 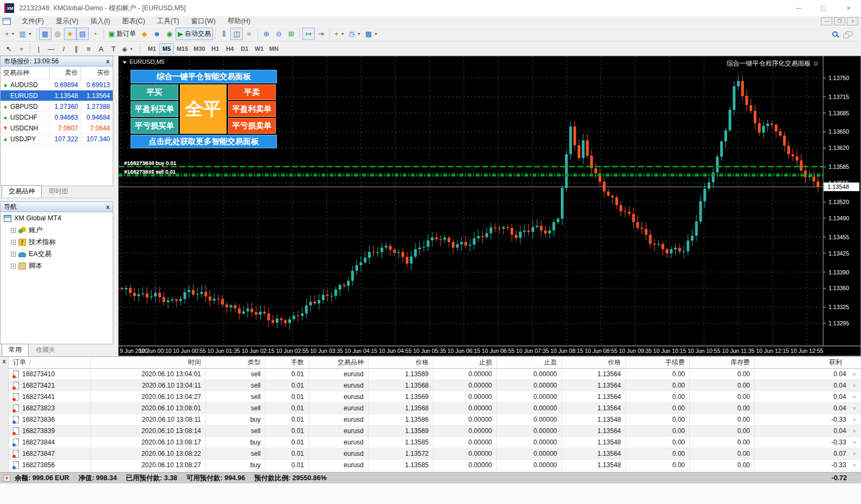 I want to click on order-row-168273410: 1682734102020.06.10 13:04:01sell0.01euru…, so click(x=435, y=375).